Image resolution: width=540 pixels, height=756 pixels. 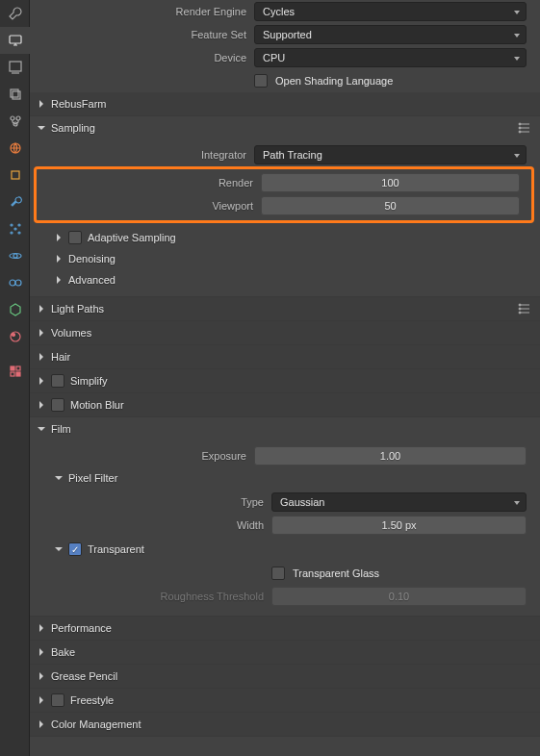 What do you see at coordinates (15, 121) in the screenshot?
I see `tab-scene` at bounding box center [15, 121].